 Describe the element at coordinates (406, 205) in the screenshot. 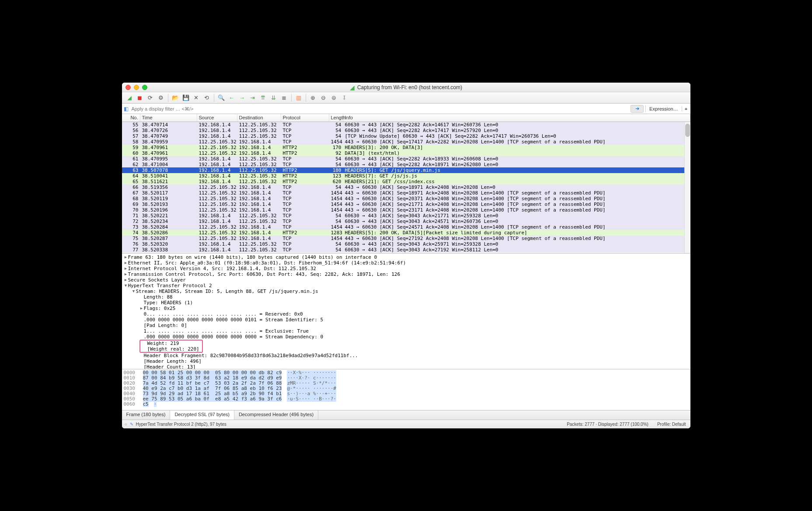

I see `packet-row: 6938.520193112.25.105.32192.168.1.4TCP14…` at that location.